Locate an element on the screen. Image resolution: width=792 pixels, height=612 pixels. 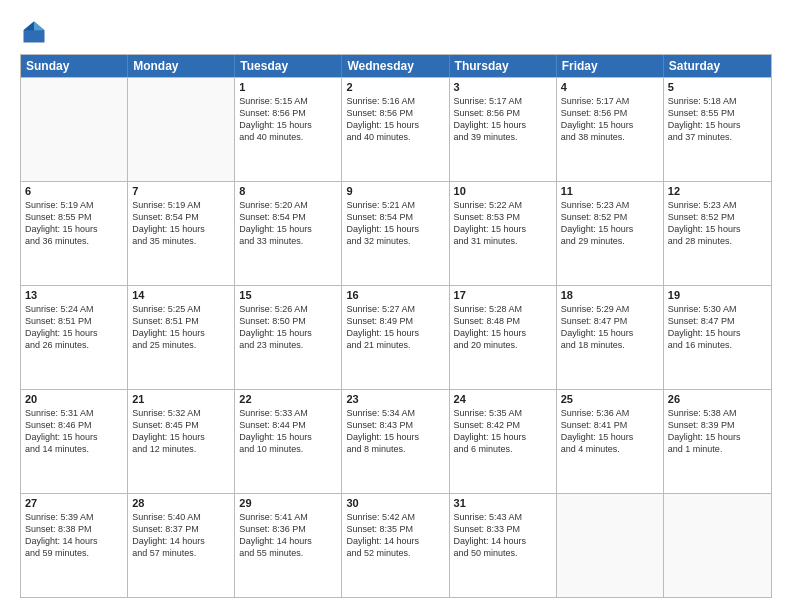
weekday-header: Sunday is located at coordinates (74, 66).